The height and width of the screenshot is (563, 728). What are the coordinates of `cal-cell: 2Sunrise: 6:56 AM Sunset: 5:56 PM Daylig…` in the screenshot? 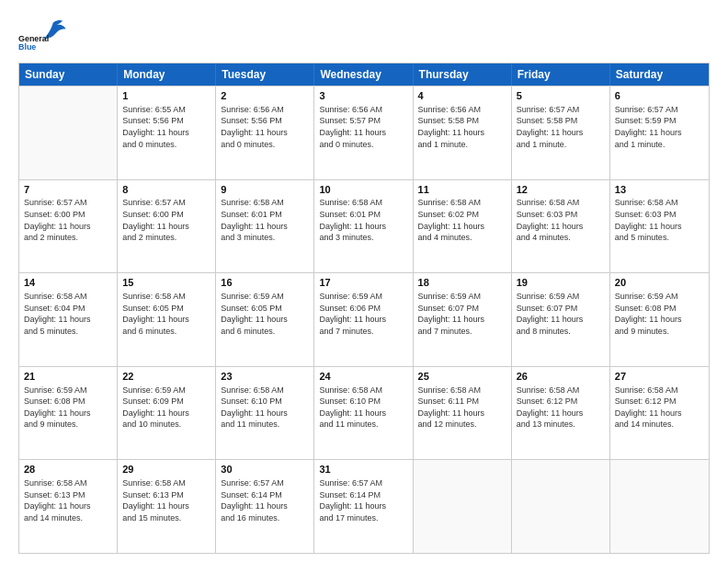 It's located at (265, 132).